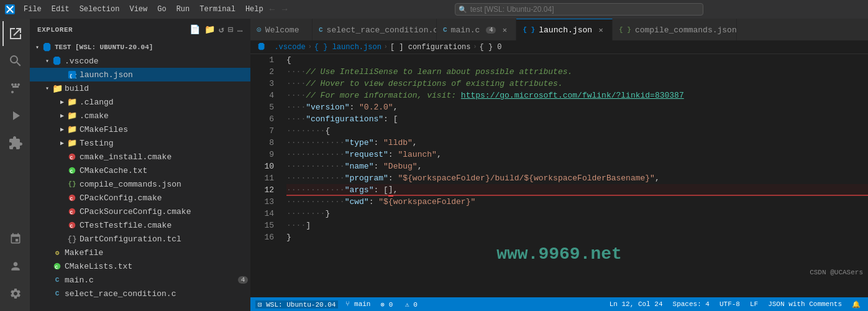 Image resolution: width=868 pixels, height=311 pixels. Describe the element at coordinates (559, 47) in the screenshot. I see `breadcrumb: .vscode › { } launch.json › [ ] configur…` at that location.